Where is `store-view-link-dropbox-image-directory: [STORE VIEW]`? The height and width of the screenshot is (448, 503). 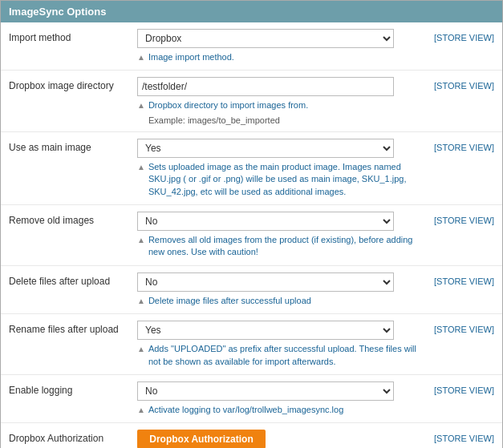
store-view-link-dropbox-image-directory: [STORE VIEW] is located at coordinates (464, 86).